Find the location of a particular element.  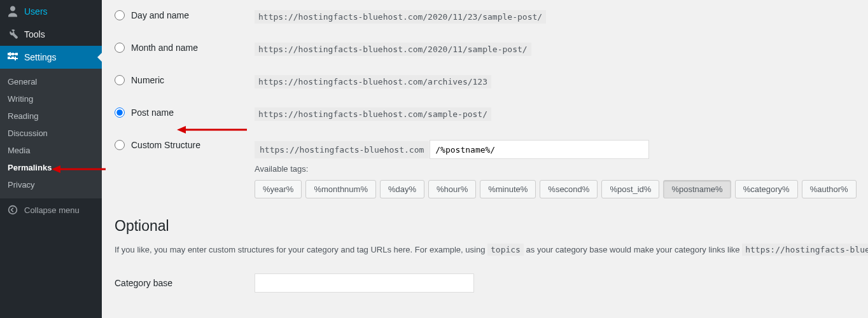

radio-post-name is located at coordinates (120, 113).